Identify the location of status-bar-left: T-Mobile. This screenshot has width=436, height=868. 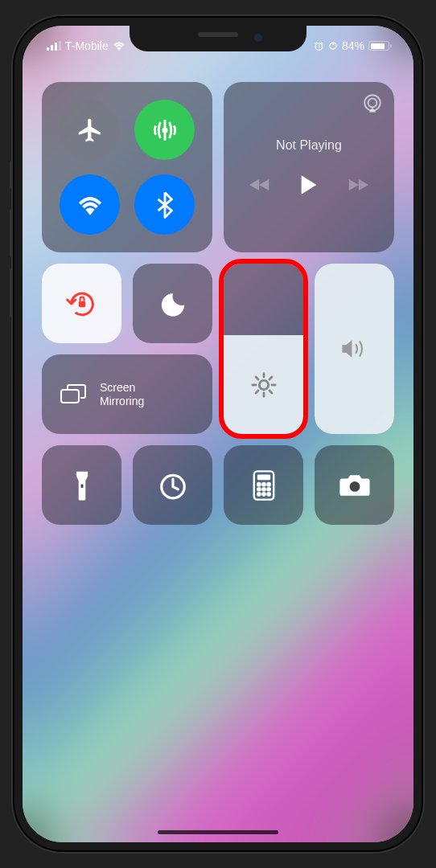
(86, 46).